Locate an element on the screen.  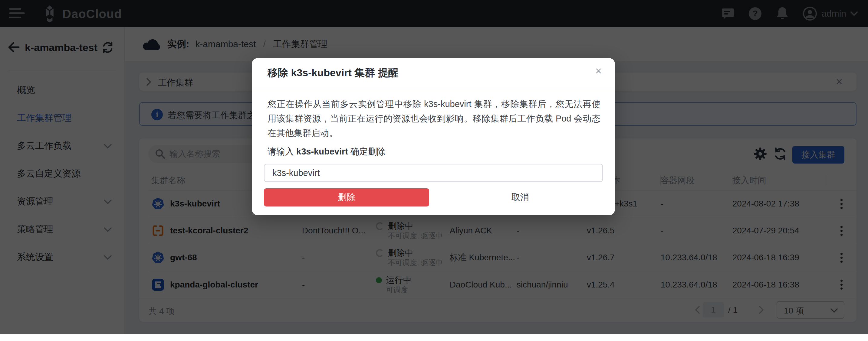
confirm-prompt: 请输入 k3s-kubevirt 确定删除 is located at coordinates (327, 152).